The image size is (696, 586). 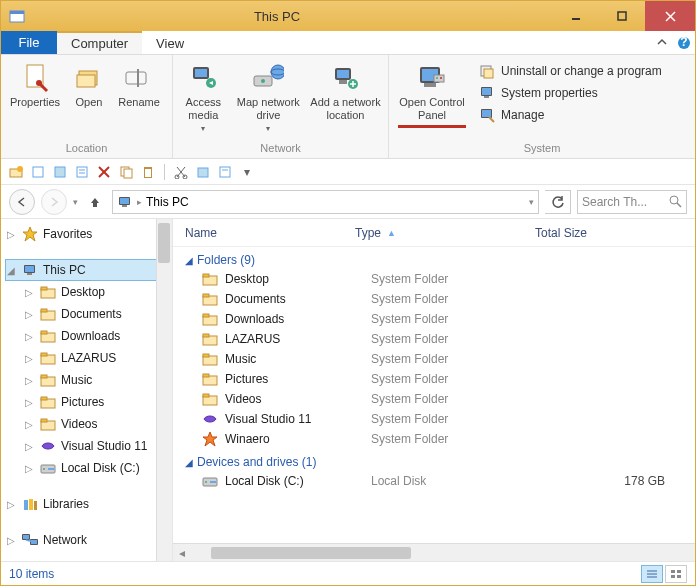 What do you see at coordinates (348, 202) in the screenshot?
I see `nav-bar: ▾ ▸ This PC ▾ Search Th...` at bounding box center [348, 202].